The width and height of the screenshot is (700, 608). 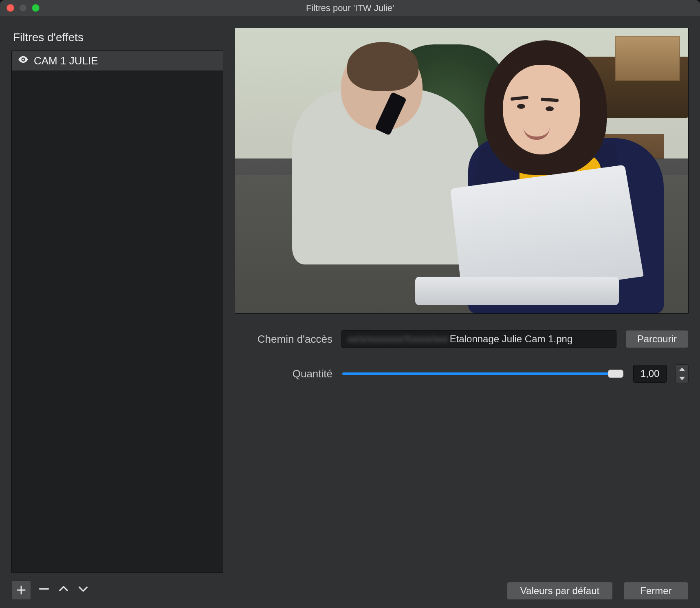 I want to click on window-controls, so click(x=23, y=8).